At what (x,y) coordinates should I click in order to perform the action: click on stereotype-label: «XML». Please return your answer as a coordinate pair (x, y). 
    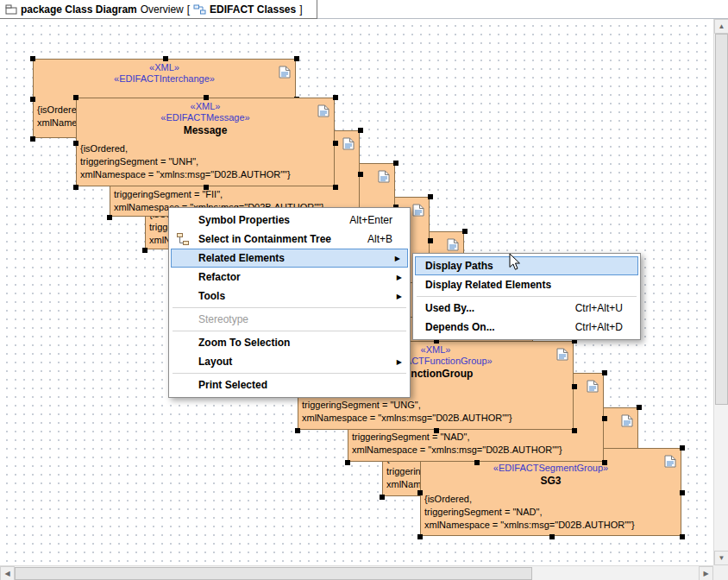
    Looking at the image, I should click on (164, 67).